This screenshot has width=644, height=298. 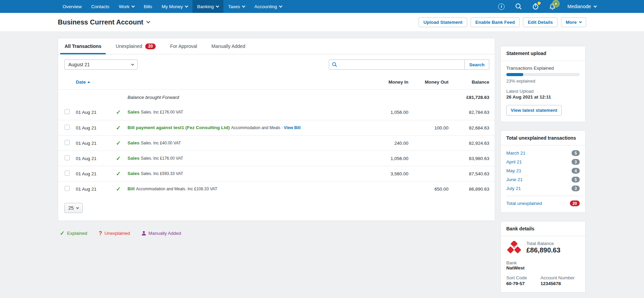 I want to click on month-row: July 21 3, so click(x=543, y=188).